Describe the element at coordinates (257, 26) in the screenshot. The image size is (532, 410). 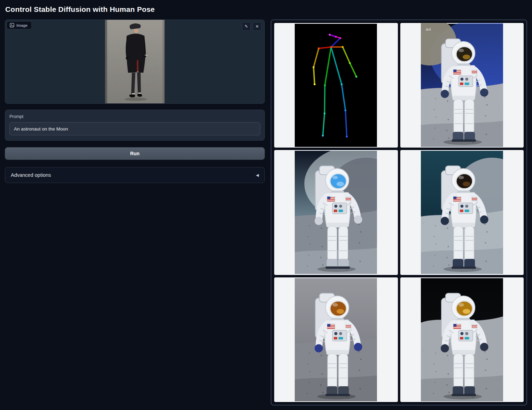
I see `clear-image-button: ✕` at that location.